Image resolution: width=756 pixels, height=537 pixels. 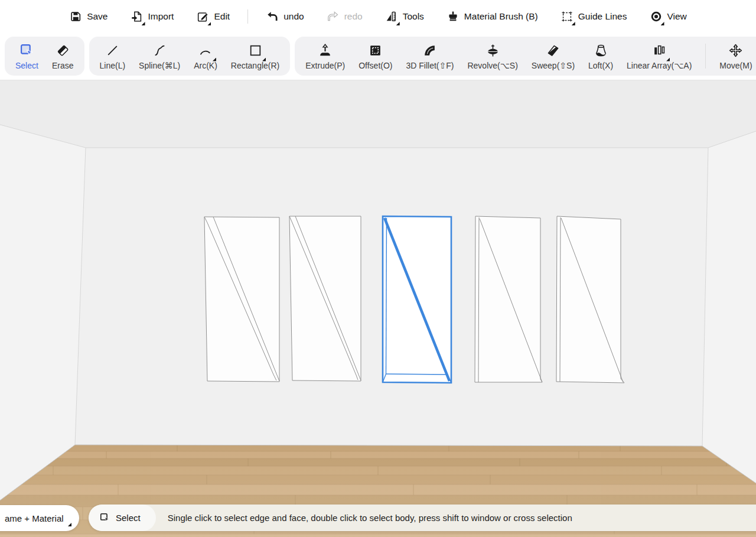 I want to click on move-icon, so click(x=736, y=51).